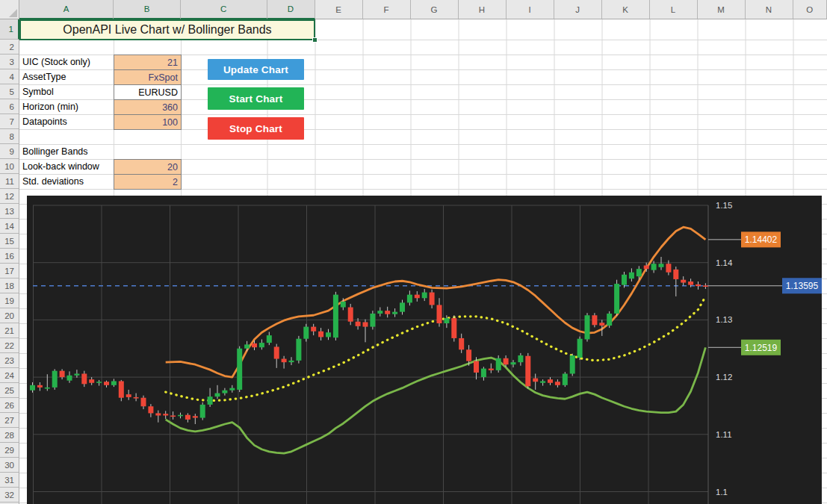 Image resolution: width=827 pixels, height=504 pixels. What do you see at coordinates (10, 480) in the screenshot?
I see `row-header-31: 31` at bounding box center [10, 480].